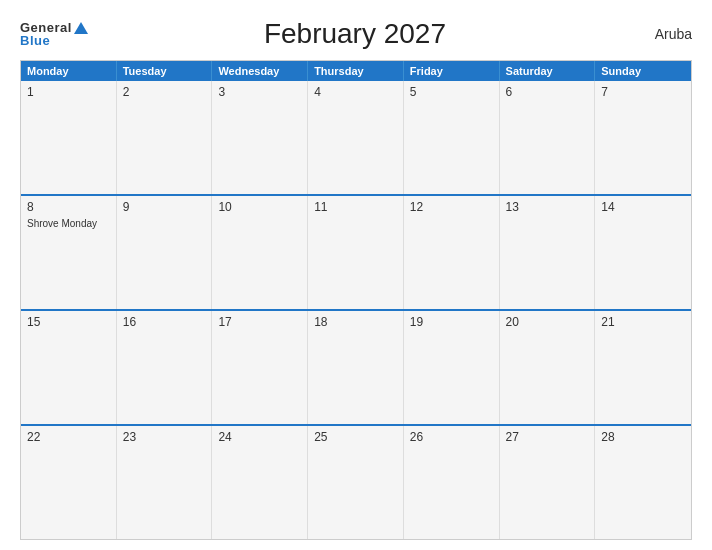 This screenshot has height=550, width=712. Describe the element at coordinates (452, 482) in the screenshot. I see `day-cell-26: 26` at that location.